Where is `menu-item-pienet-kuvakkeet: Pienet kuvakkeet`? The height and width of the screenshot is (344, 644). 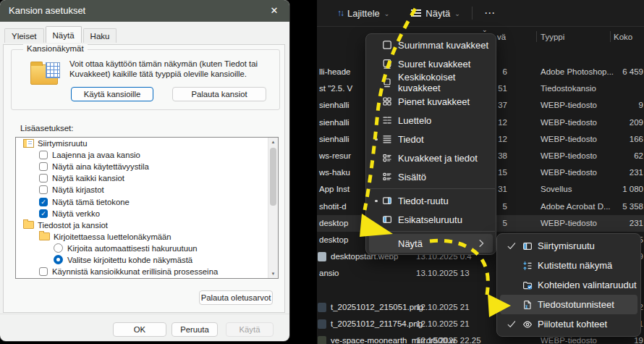
menu-item-pienet-kuvakkeet: Pienet kuvakkeet is located at coordinates (431, 101).